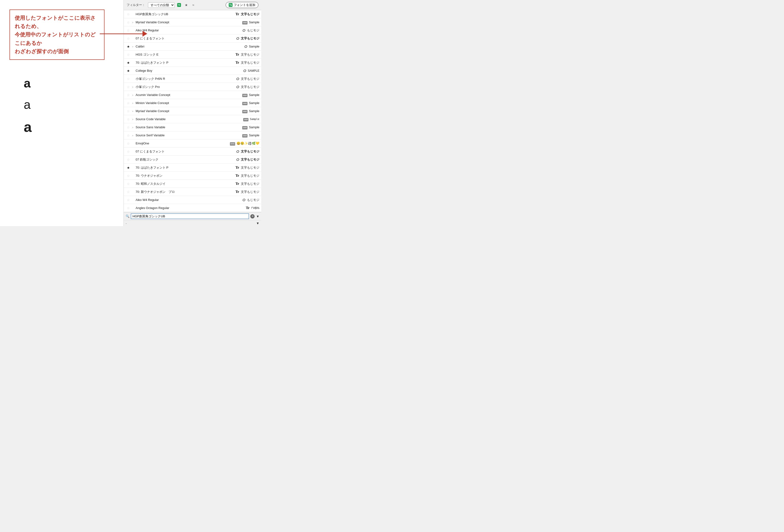 The width and height of the screenshot is (784, 532). What do you see at coordinates (192, 127) in the screenshot?
I see `font-row: ☆›Source Sans VariableVARSample` at bounding box center [192, 127].